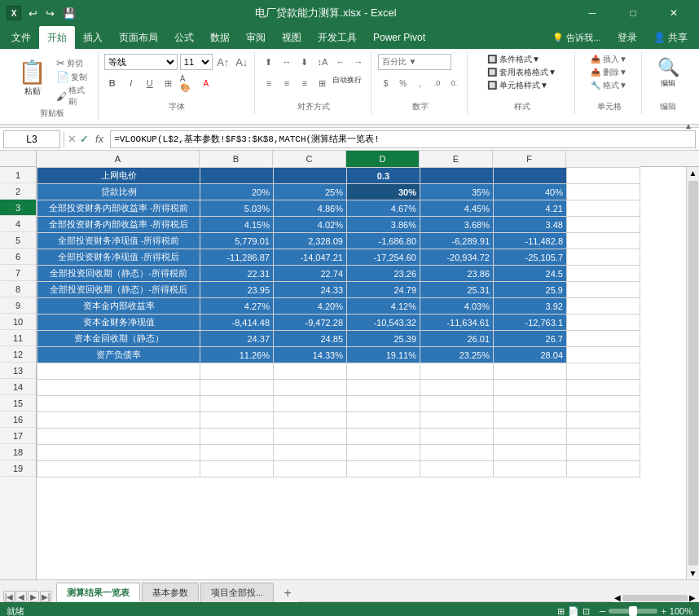 The image size is (699, 616). What do you see at coordinates (119, 306) in the screenshot?
I see `cell-r9-c1: 资本金内部收益率` at bounding box center [119, 306].